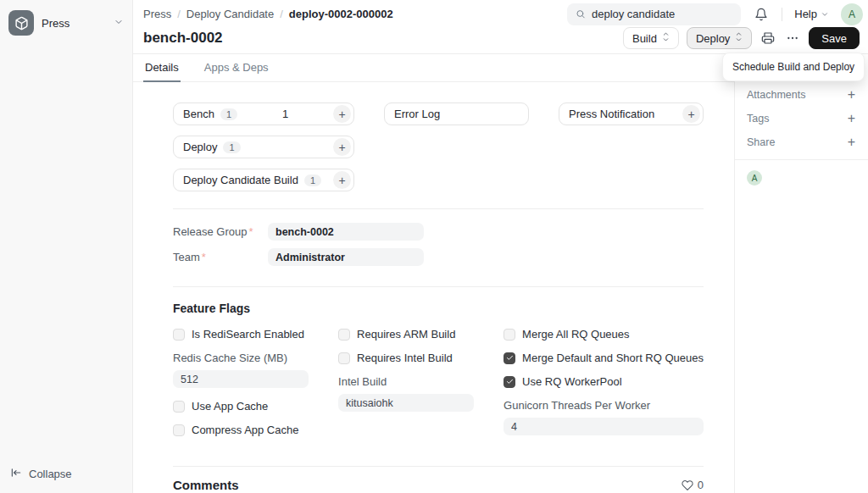  What do you see at coordinates (162, 68) in the screenshot?
I see `tab-details: Details` at bounding box center [162, 68].